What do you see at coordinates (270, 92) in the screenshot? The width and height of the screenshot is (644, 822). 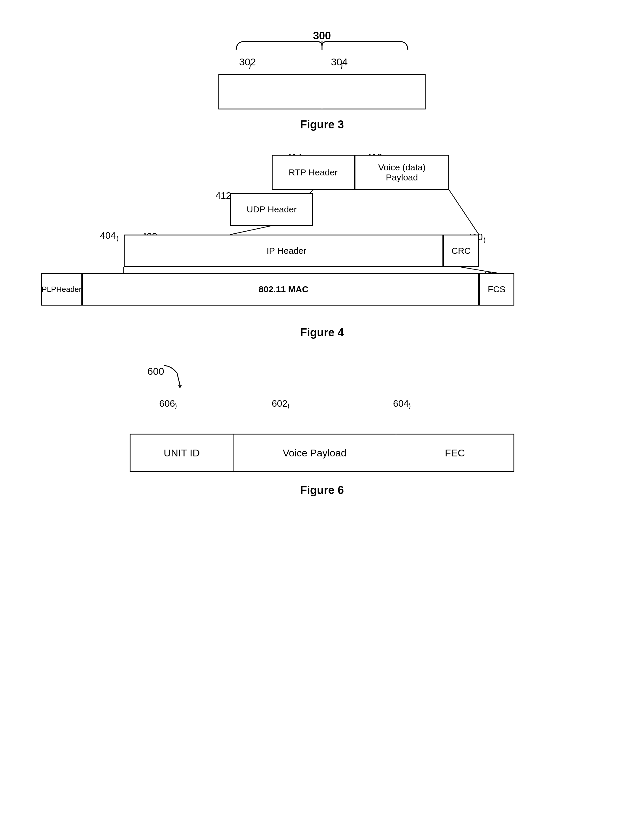 I see `fig3-box-left` at bounding box center [270, 92].